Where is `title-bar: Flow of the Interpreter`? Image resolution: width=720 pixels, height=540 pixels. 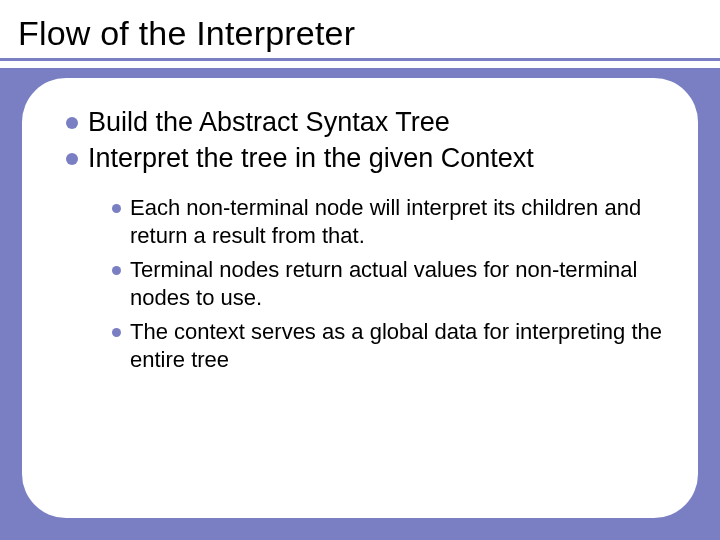 title-bar: Flow of the Interpreter is located at coordinates (360, 34).